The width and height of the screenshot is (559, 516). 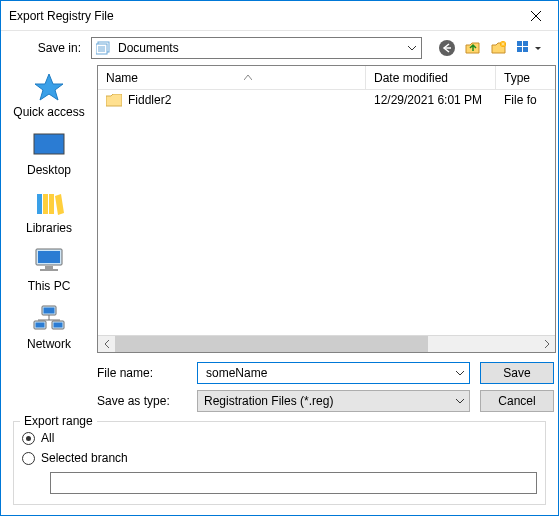 What do you see at coordinates (447, 48) in the screenshot?
I see `back-arrow-icon` at bounding box center [447, 48].